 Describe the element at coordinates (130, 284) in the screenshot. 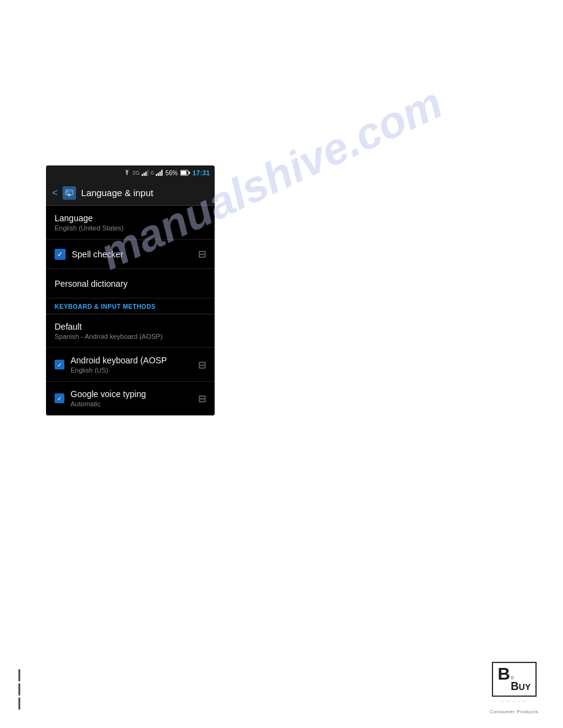

I see `personal-dictionary-item: Personal dictionary` at that location.